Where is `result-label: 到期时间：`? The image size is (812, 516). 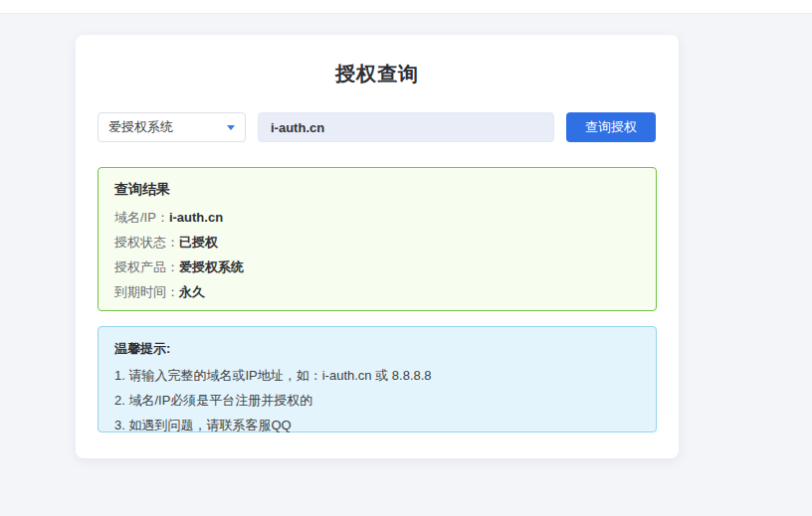 result-label: 到期时间： is located at coordinates (147, 292).